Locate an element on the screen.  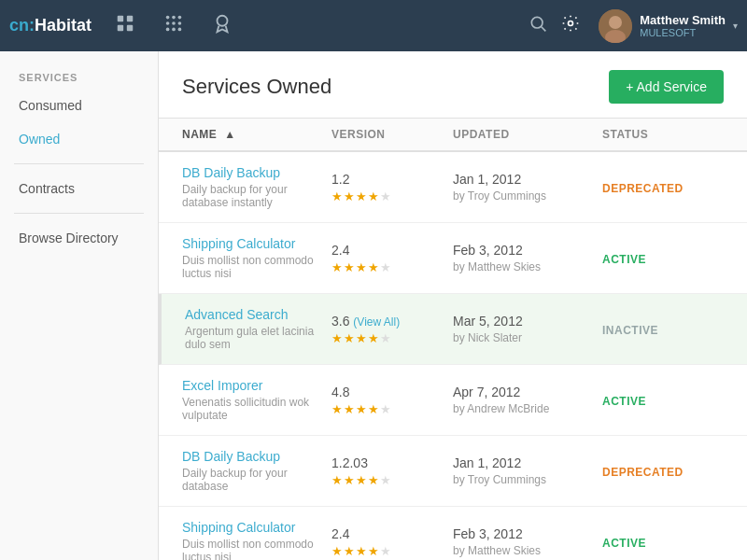
updated-date: Apr 7, 2012 is located at coordinates (528, 392).